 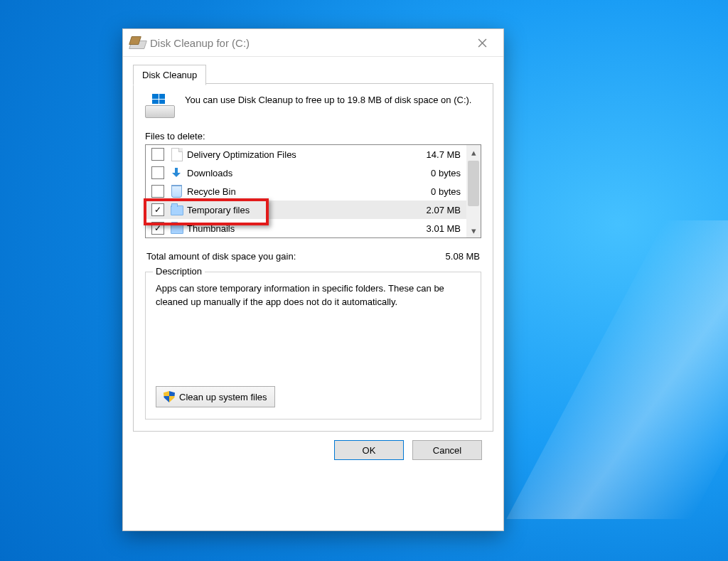 What do you see at coordinates (176, 191) in the screenshot?
I see `recycle-icon` at bounding box center [176, 191].